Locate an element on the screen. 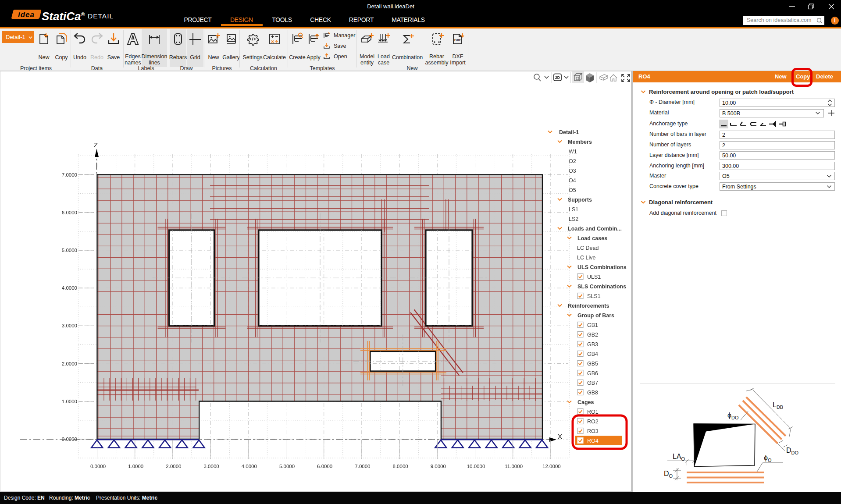 The width and height of the screenshot is (841, 504). svg-text: DO is located at coordinates (668, 474).